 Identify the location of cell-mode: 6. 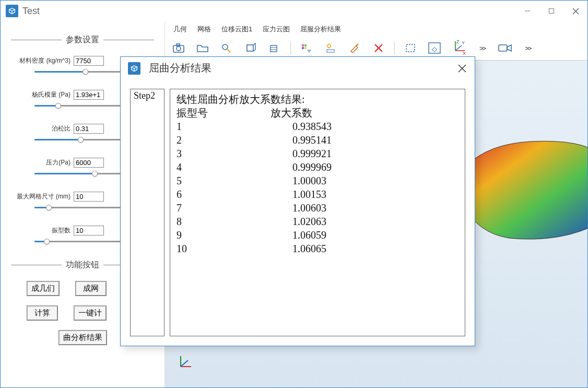
(234, 194).